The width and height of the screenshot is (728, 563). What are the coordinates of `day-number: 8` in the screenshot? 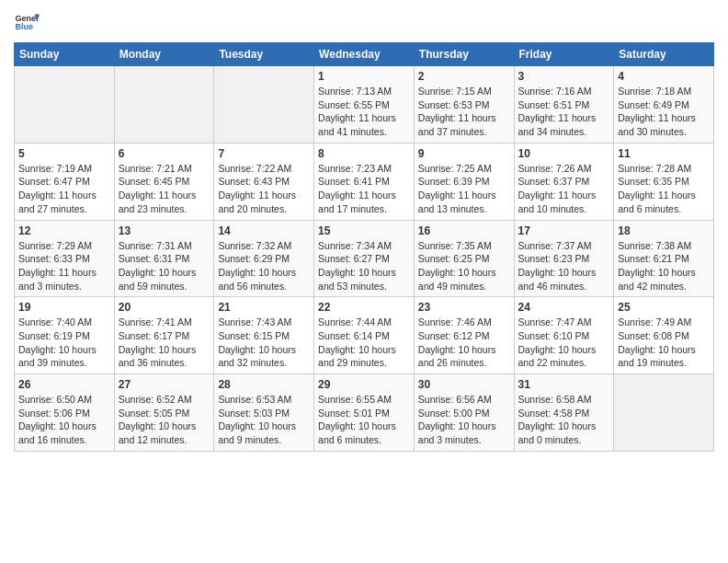 It's located at (364, 154).